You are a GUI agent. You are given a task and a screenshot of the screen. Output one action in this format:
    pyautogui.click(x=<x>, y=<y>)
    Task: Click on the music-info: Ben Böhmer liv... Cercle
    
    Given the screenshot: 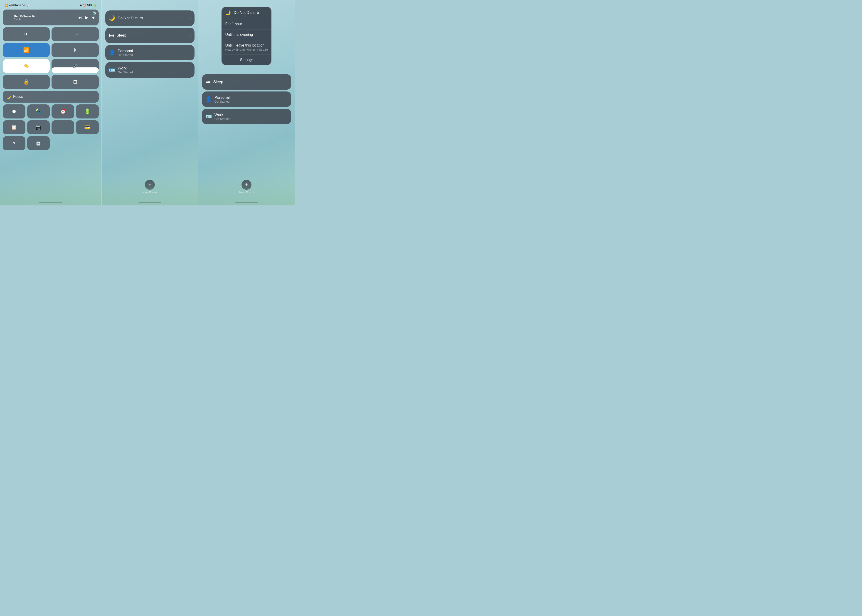 What is the action you would take?
    pyautogui.click(x=45, y=17)
    